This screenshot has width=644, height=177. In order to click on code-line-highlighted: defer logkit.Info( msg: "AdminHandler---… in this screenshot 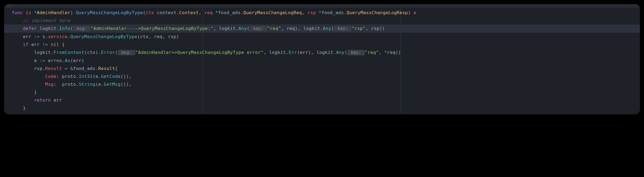, I will do `click(322, 29)`.